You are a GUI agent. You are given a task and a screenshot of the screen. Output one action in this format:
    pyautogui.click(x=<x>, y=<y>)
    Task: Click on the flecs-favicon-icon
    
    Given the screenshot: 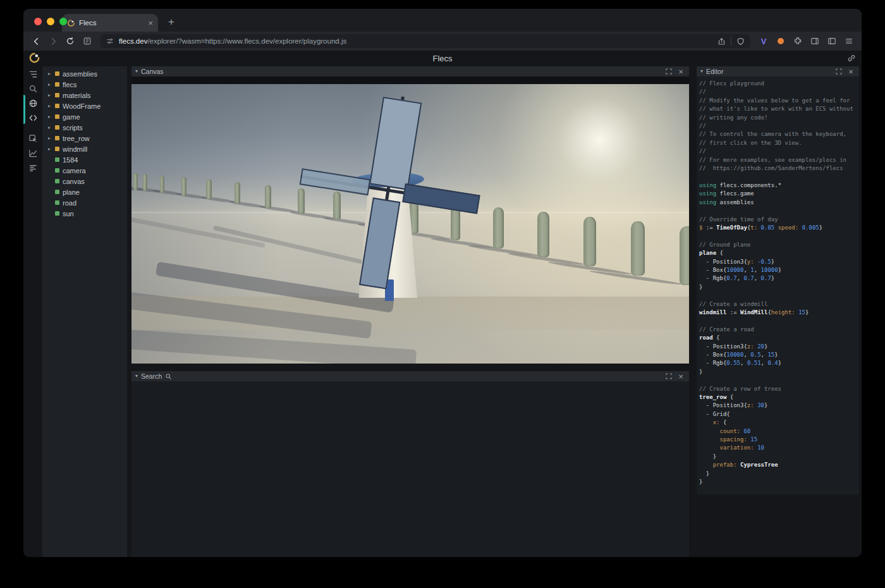 What is the action you would take?
    pyautogui.click(x=71, y=23)
    